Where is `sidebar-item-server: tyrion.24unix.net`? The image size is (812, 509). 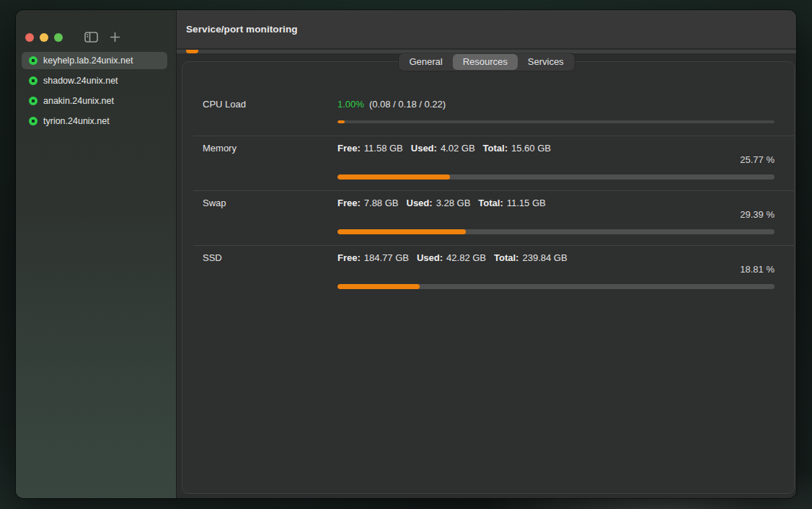
sidebar-item-server: tyrion.24unix.net is located at coordinates (94, 121).